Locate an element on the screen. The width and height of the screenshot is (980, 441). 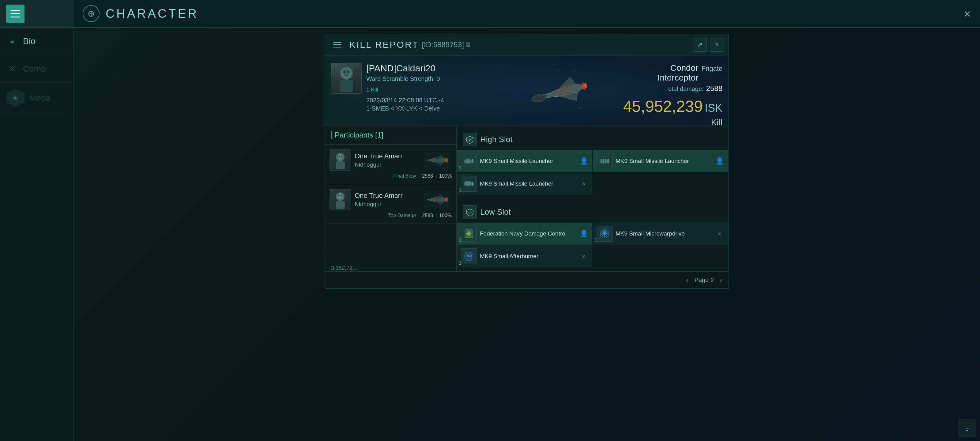
app-title: CHARACTER is located at coordinates (152, 14).